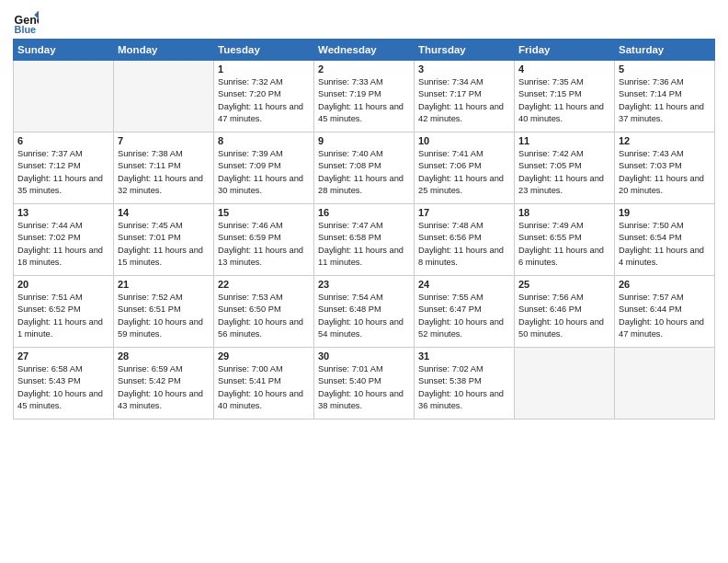 This screenshot has height=563, width=728. Describe the element at coordinates (550, 94) in the screenshot. I see `sunset-label: Sunset: 7:15 PM` at that location.